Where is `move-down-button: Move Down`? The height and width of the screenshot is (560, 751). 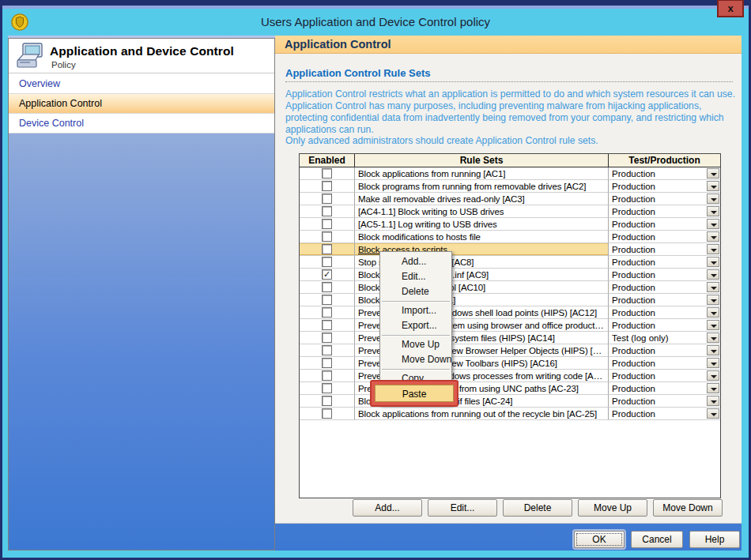 move-down-button: Move Down is located at coordinates (688, 508).